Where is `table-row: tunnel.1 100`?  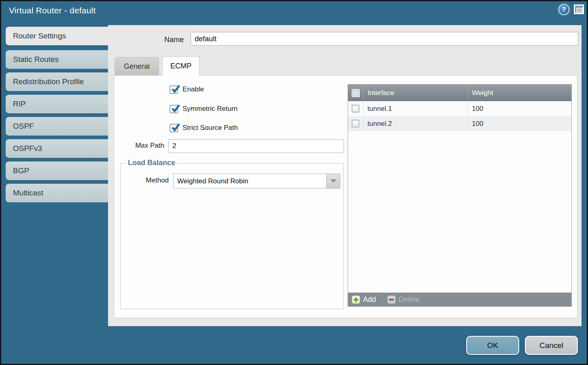 table-row: tunnel.1 100 is located at coordinates (460, 108).